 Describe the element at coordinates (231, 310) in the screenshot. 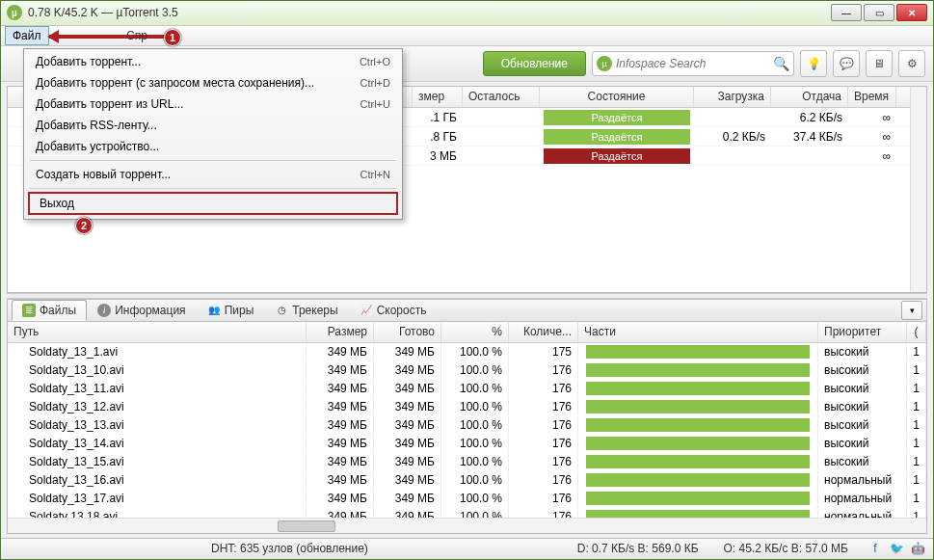

I see `tab-peers: 👥Пиры` at that location.